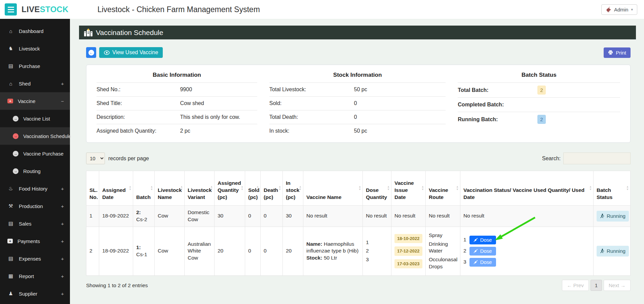 The height and width of the screenshot is (304, 644). I want to click on hamburger-menu-icon, so click(11, 9).